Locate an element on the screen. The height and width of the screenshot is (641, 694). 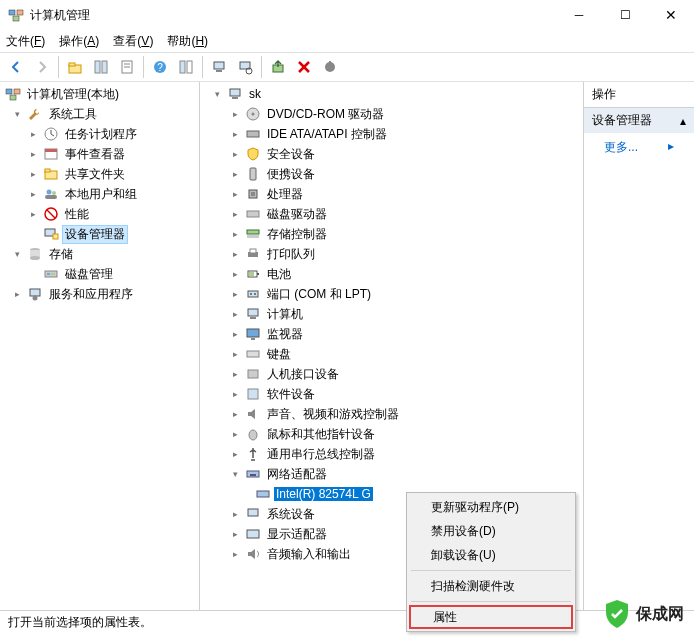
tree-storage: ▾ 存储 is located at coordinates (100, 254).